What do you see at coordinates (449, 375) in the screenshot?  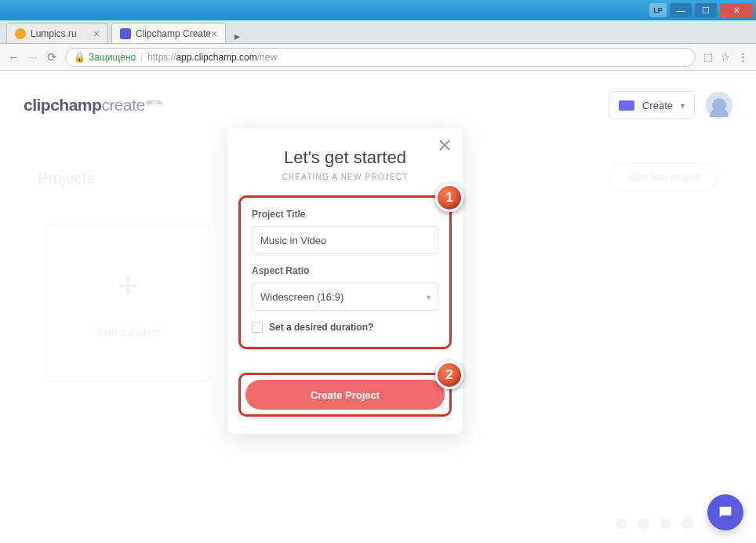 I see `step-marker-2: 2` at bounding box center [449, 375].